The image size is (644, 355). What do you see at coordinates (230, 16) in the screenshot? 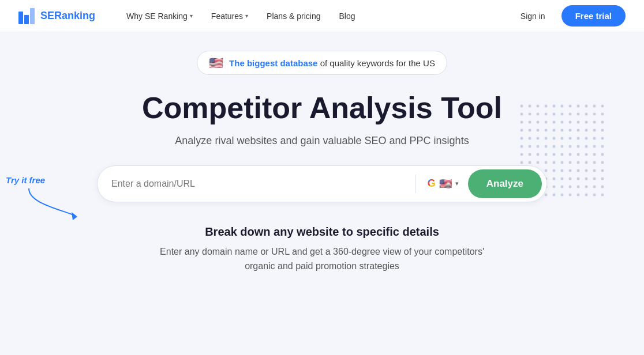
I see `nav-item-features: Features ▾` at bounding box center [230, 16].